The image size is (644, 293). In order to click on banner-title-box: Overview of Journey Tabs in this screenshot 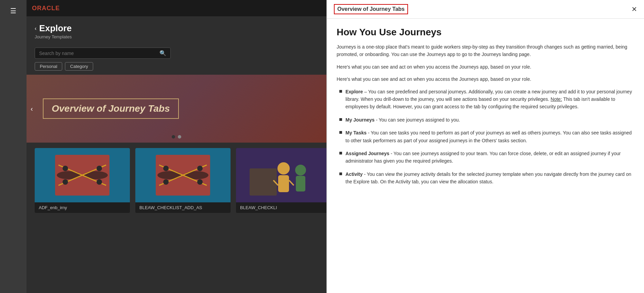, I will do `click(111, 109)`.